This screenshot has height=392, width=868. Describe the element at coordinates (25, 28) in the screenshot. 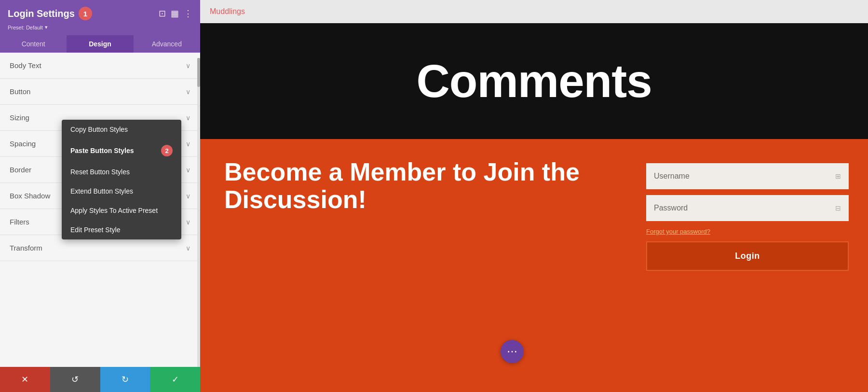

I see `preset-label-text: Preset: Default` at that location.